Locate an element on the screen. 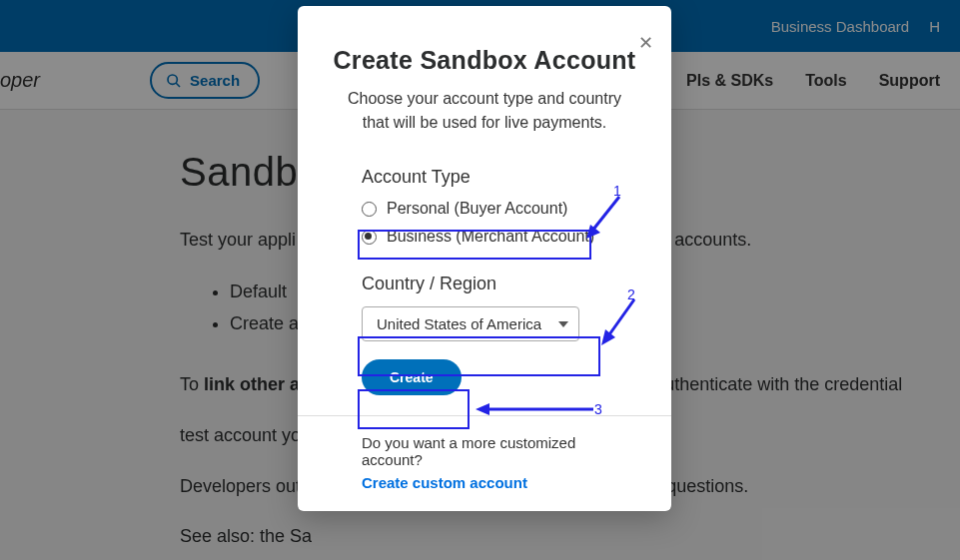  country-label: Country / Region is located at coordinates (484, 283).